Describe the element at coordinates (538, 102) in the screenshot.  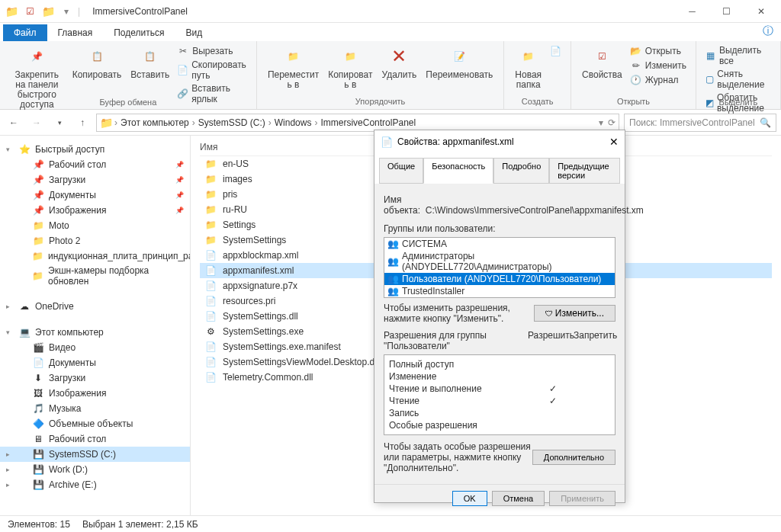
I see `group-new-label: Создать` at that location.